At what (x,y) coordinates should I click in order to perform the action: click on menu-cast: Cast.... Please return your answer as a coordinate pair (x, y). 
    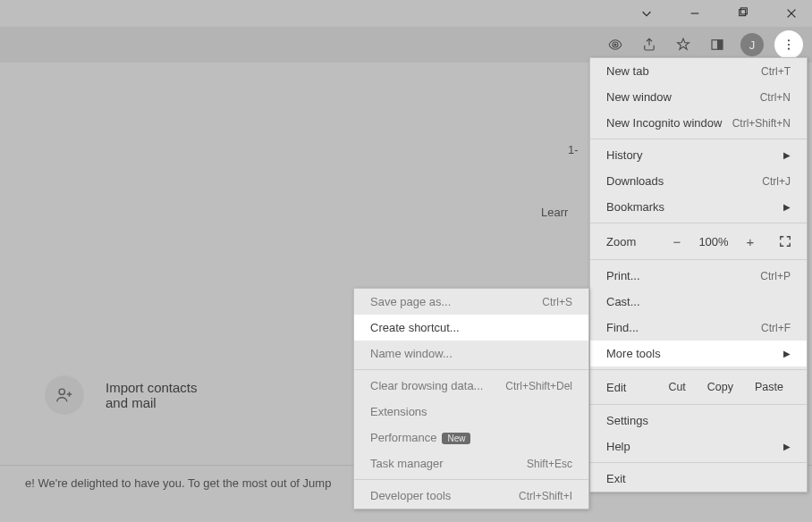
    Looking at the image, I should click on (698, 302).